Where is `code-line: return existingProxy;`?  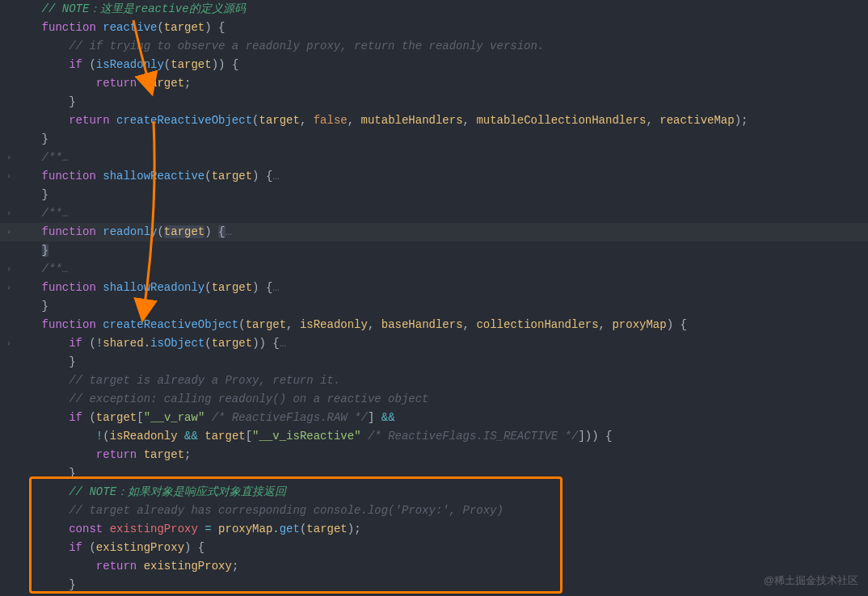 code-line: return existingProxy; is located at coordinates (441, 567).